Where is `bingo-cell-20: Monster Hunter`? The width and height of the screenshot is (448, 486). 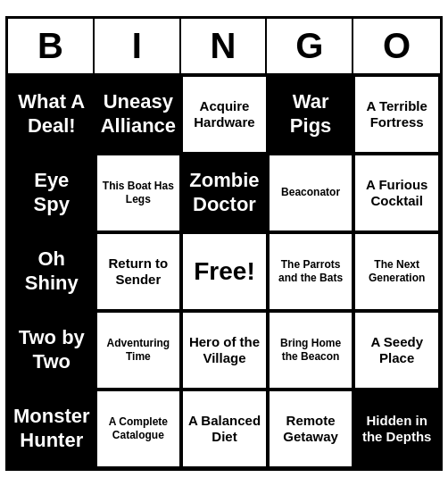
bingo-cell-20: Monster Hunter is located at coordinates (52, 429).